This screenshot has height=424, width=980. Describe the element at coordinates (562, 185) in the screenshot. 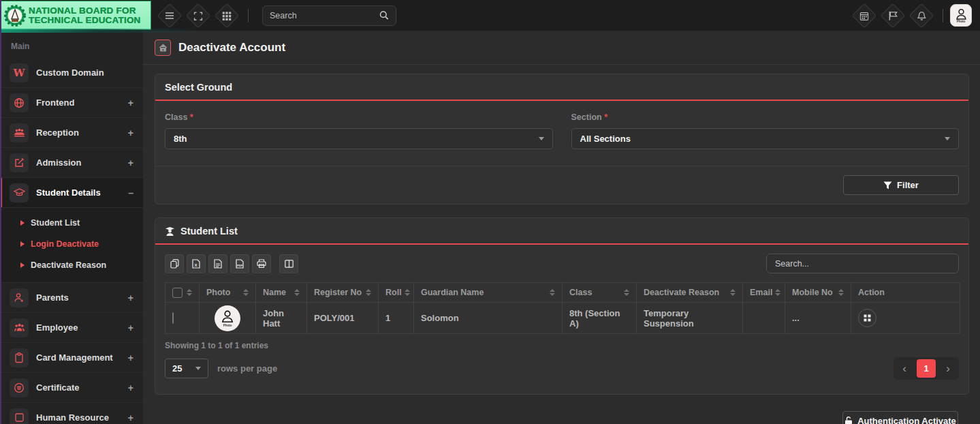

I see `select-ground-footer: Filter` at that location.